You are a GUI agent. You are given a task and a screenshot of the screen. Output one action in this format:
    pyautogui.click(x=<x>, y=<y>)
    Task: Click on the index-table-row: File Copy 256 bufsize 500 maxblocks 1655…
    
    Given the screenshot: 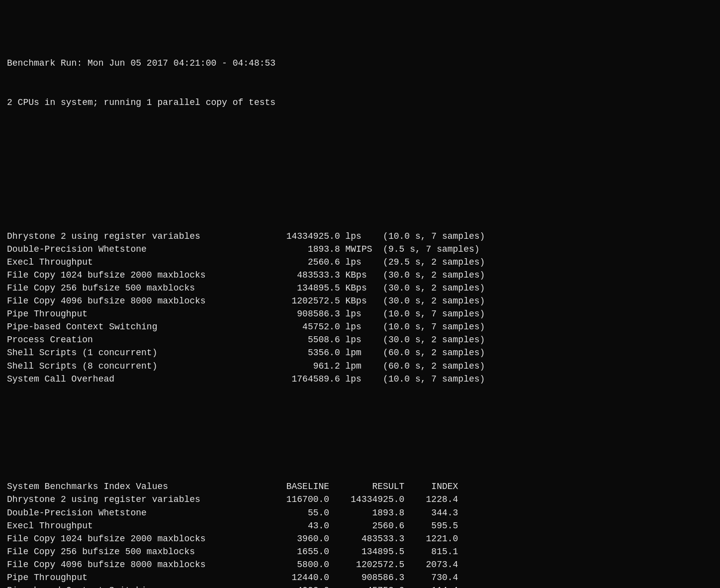 What is the action you would take?
    pyautogui.click(x=360, y=552)
    